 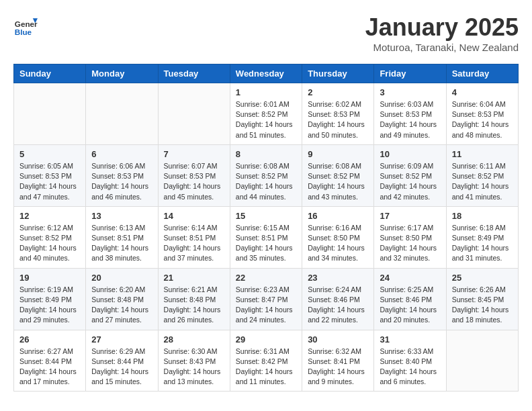 I want to click on cell-day-number: 1, so click(x=266, y=93).